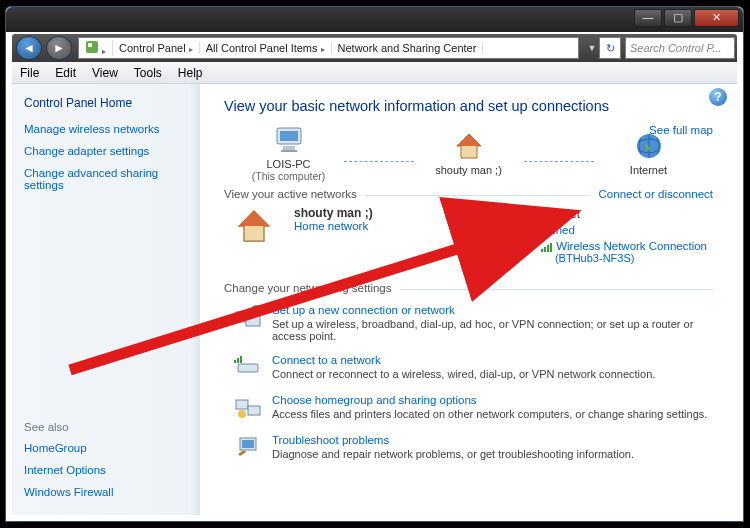 Image resolution: width=750 pixels, height=528 pixels. Describe the element at coordinates (106, 129) in the screenshot. I see `sidebar-link-wireless: Manage wireless networks` at that location.